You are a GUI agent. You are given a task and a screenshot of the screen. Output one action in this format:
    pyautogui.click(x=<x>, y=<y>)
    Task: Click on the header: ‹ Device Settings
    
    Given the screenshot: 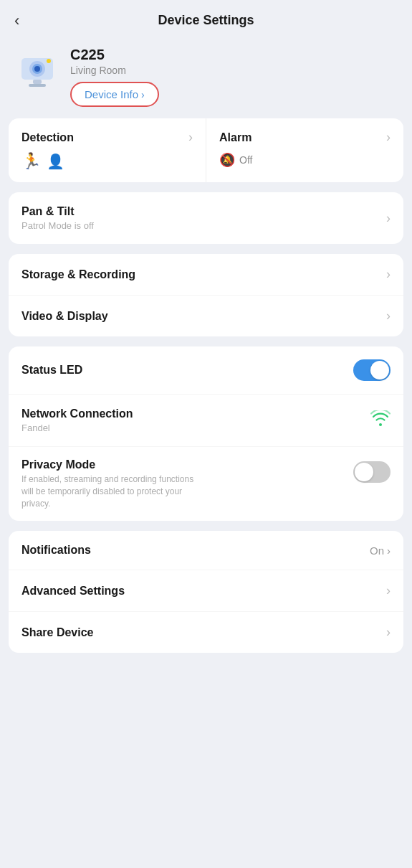 What is the action you would take?
    pyautogui.click(x=206, y=19)
    